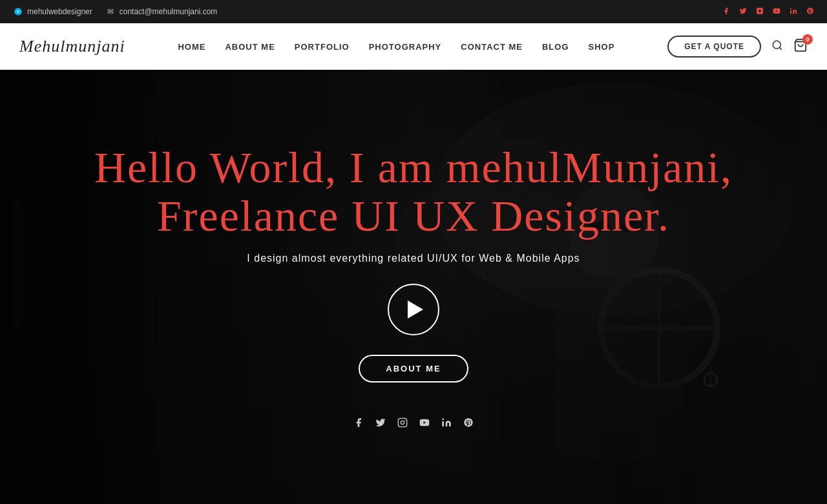  What do you see at coordinates (249, 47) in the screenshot?
I see `nav-about-link: ABOUT ME` at bounding box center [249, 47].